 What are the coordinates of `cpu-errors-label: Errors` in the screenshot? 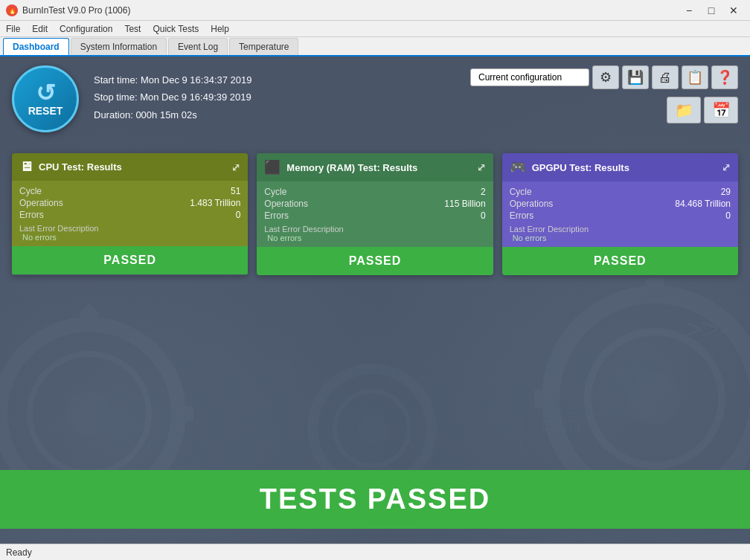 It's located at (31, 215).